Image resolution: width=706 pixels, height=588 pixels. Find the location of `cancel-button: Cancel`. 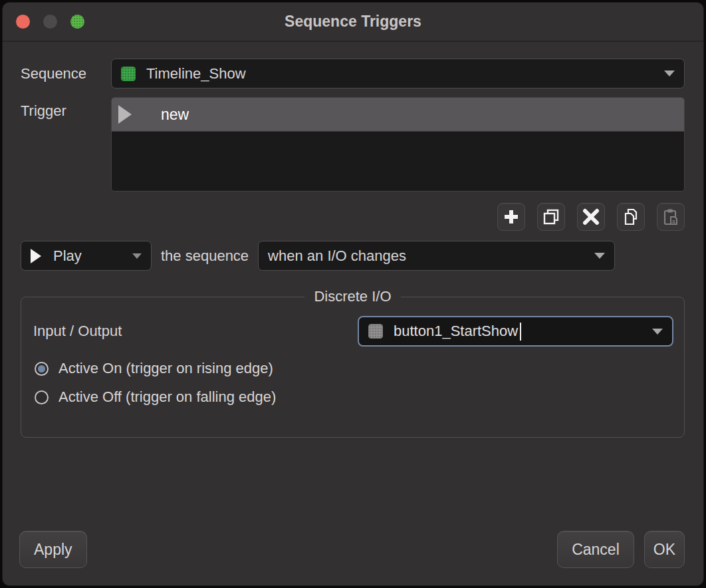

cancel-button: Cancel is located at coordinates (596, 549).